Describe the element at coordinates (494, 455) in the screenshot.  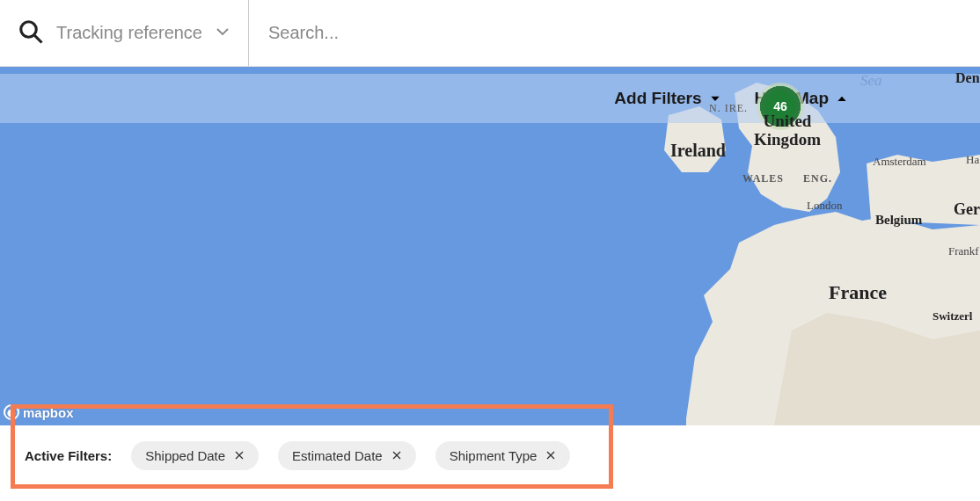
I see `filter-chip-label: Shipment Type` at that location.